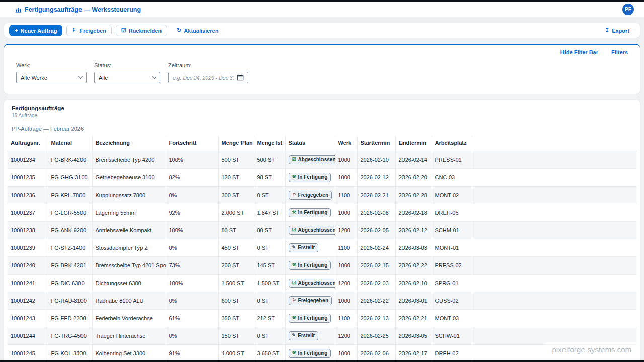 This screenshot has width=644, height=362. What do you see at coordinates (236, 213) in the screenshot?
I see `cell-qty-plan: 2.000 ST` at bounding box center [236, 213].